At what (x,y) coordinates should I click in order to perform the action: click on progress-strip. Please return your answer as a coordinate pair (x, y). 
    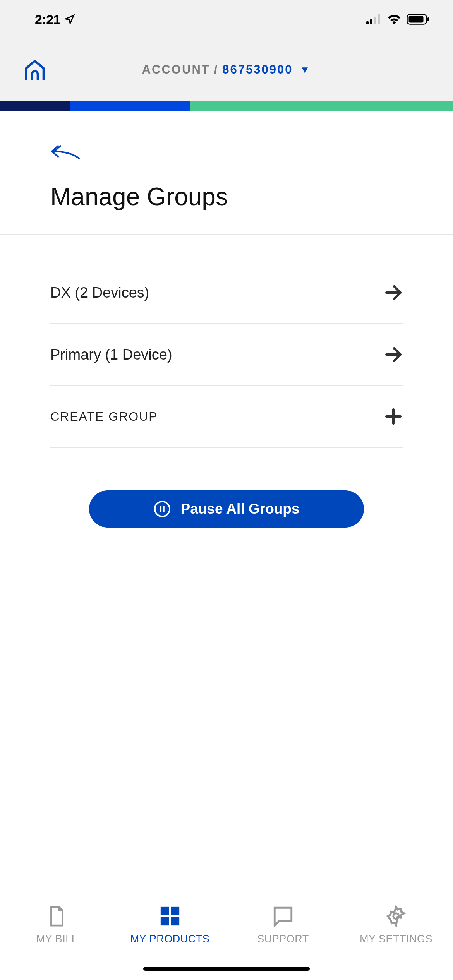
    Looking at the image, I should click on (226, 106).